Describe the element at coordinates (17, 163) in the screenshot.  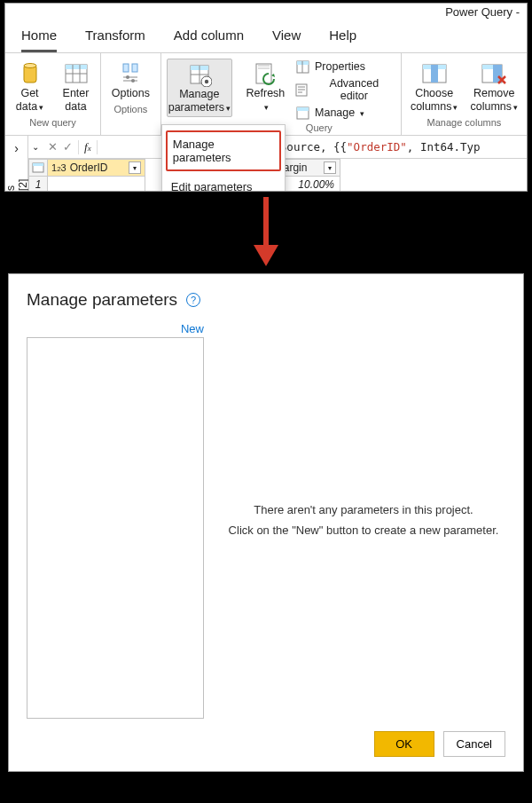
I see `queries-pane-collapsed: › s [2]` at that location.